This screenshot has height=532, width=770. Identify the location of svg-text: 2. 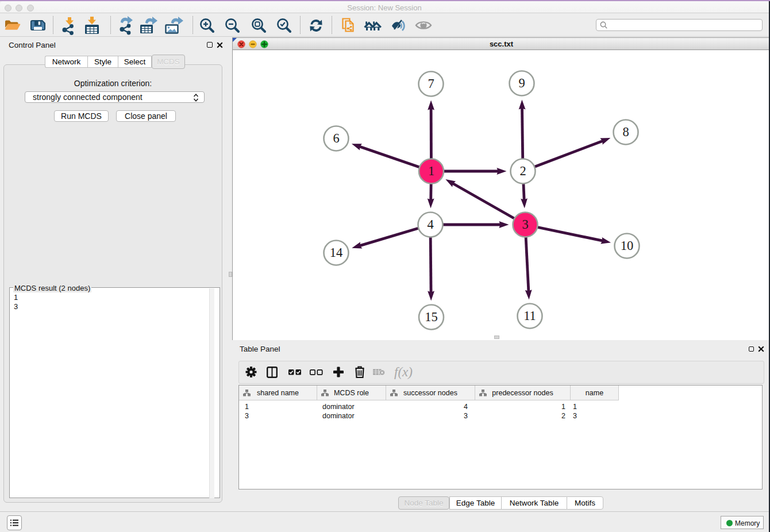
(523, 171).